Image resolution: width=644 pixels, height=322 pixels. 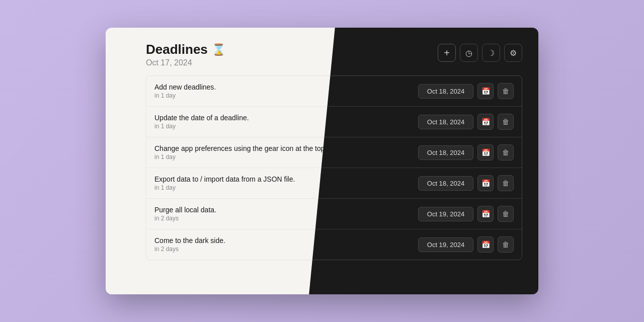 What do you see at coordinates (491, 53) in the screenshot?
I see `moon-icon: ☽` at bounding box center [491, 53].